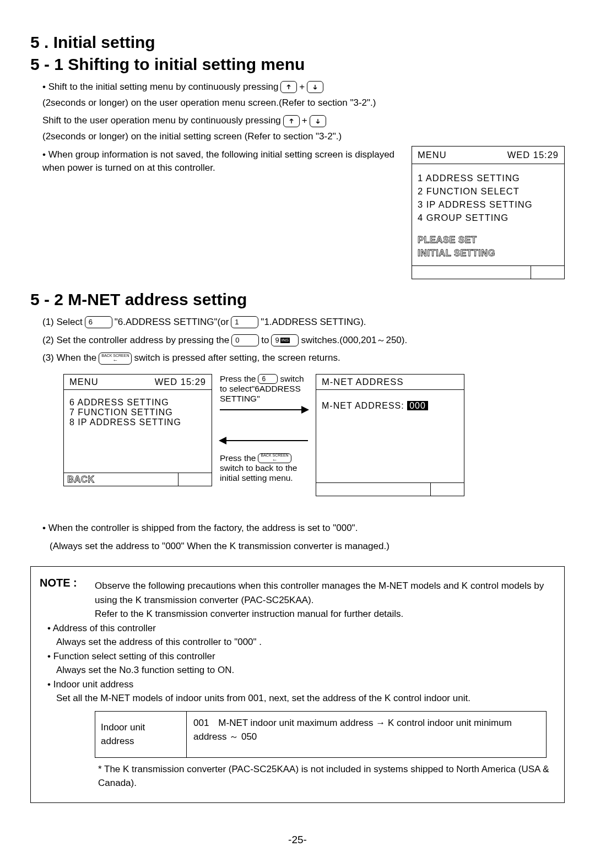 The width and height of the screenshot is (595, 868). Describe the element at coordinates (488, 192) in the screenshot. I see `lcd-item: 2 FUNCTION SELECT` at that location.